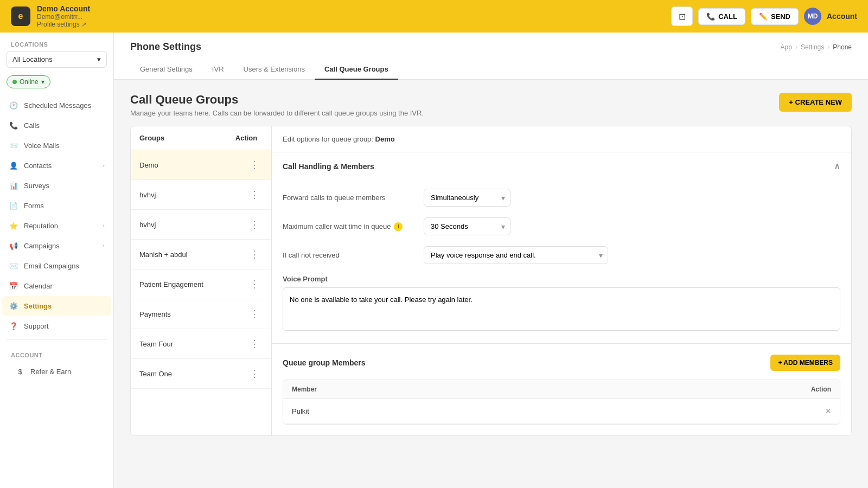 This screenshot has height=488, width=868. What do you see at coordinates (682, 16) in the screenshot?
I see `notifications-button: ⊡` at bounding box center [682, 16].